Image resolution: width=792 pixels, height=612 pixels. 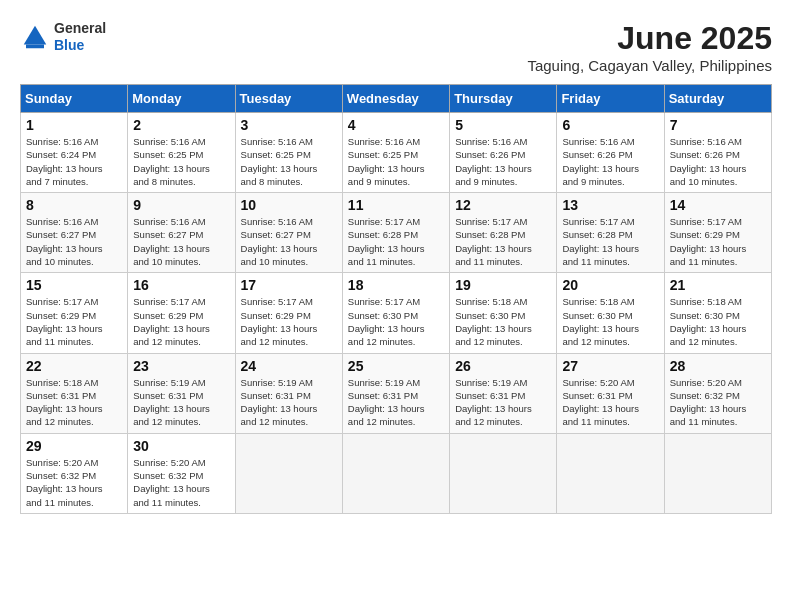 I want to click on day-info: Sunrise: 5:18 AM Sunset: 6:31 PM Dayligh…, so click(x=74, y=402).